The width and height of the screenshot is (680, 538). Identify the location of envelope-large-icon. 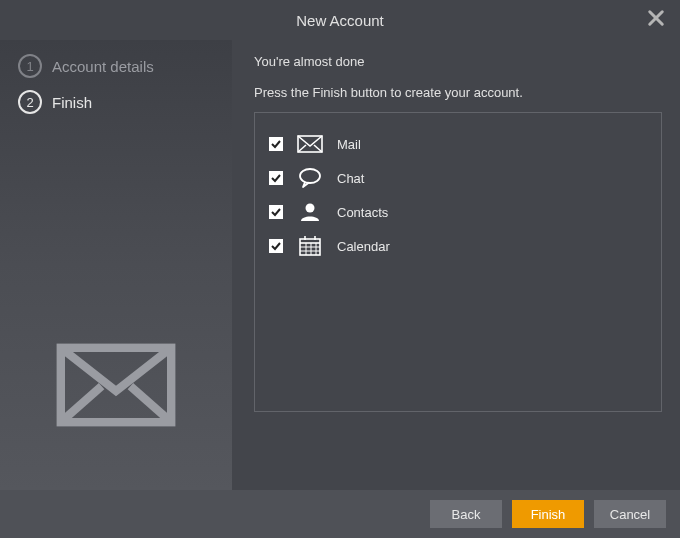
(116, 385).